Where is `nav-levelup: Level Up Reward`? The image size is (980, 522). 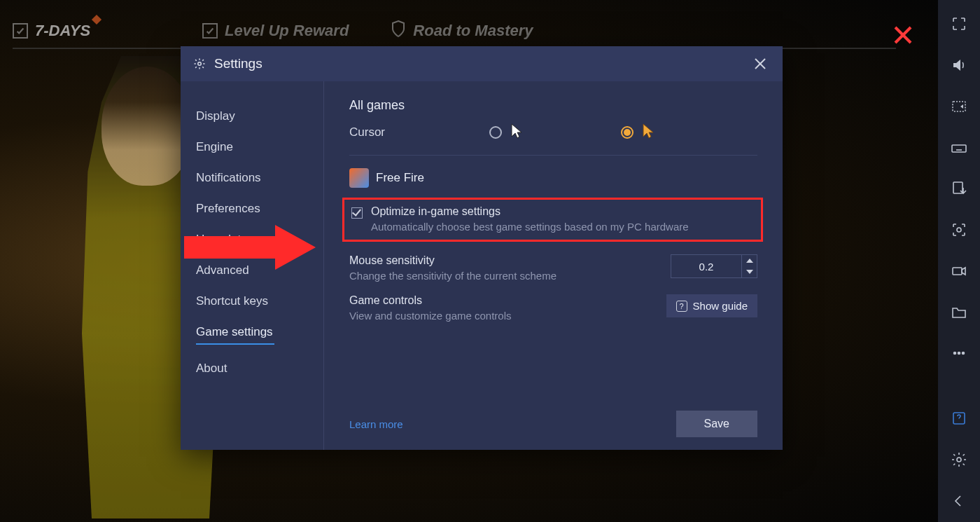
nav-levelup: Level Up Reward is located at coordinates (276, 31).